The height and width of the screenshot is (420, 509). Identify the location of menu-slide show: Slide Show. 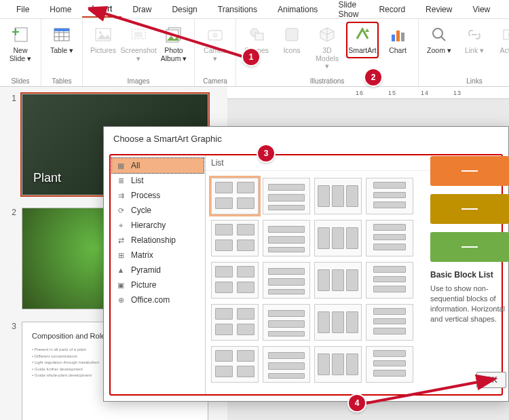
(348, 11).